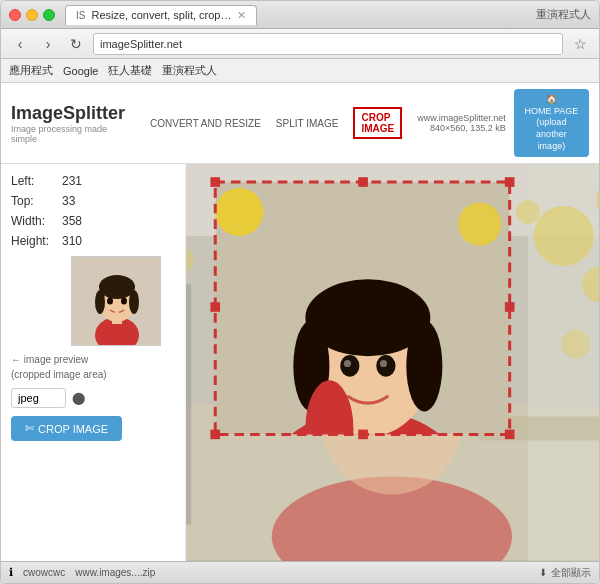 The height and width of the screenshot is (584, 600). Describe the element at coordinates (378, 123) in the screenshot. I see `nav-crop: CROP IMAGE` at that location.